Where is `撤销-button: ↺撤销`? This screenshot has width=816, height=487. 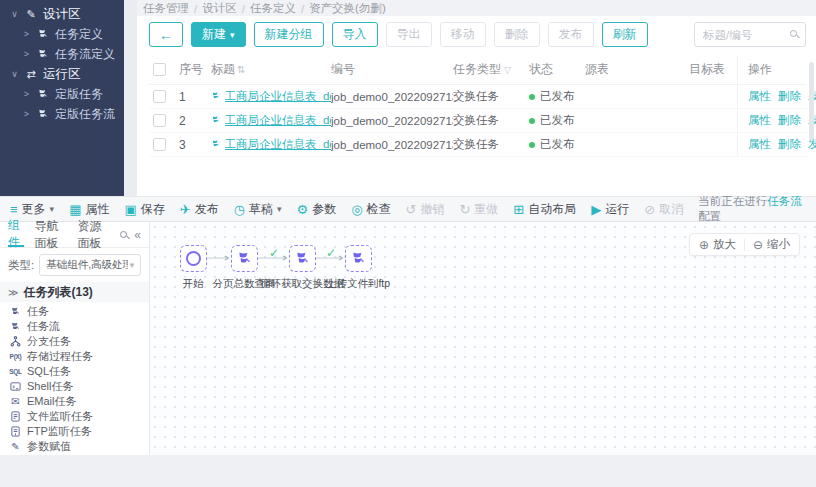
撤销-button: ↺撤销 is located at coordinates (426, 210).